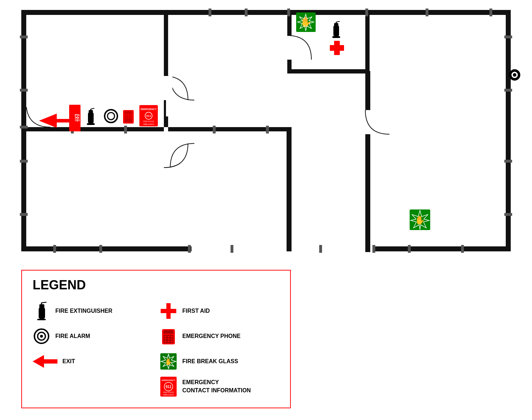  Describe the element at coordinates (216, 386) in the screenshot. I see `emergency-contact-label: EMERGENCYCONTACT INFORMATION` at that location.